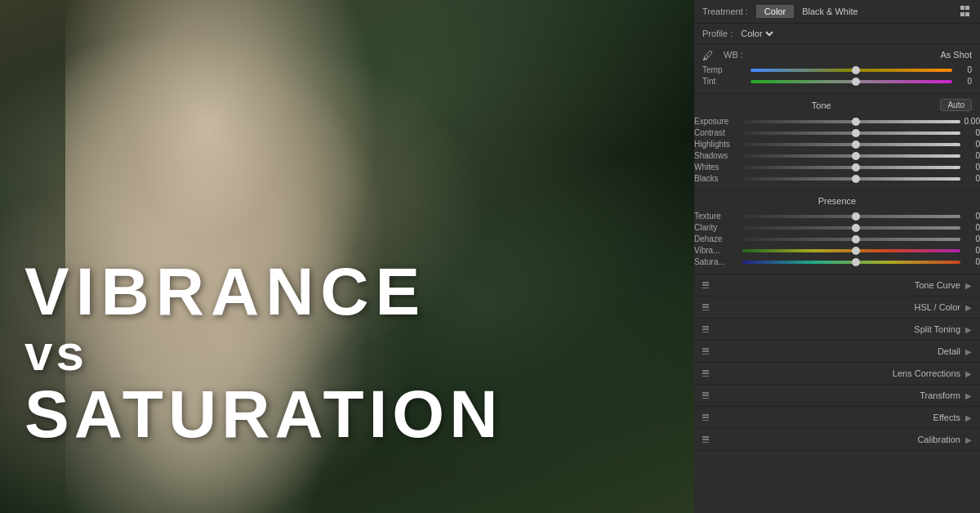  I want to click on blacks-track, so click(851, 179).